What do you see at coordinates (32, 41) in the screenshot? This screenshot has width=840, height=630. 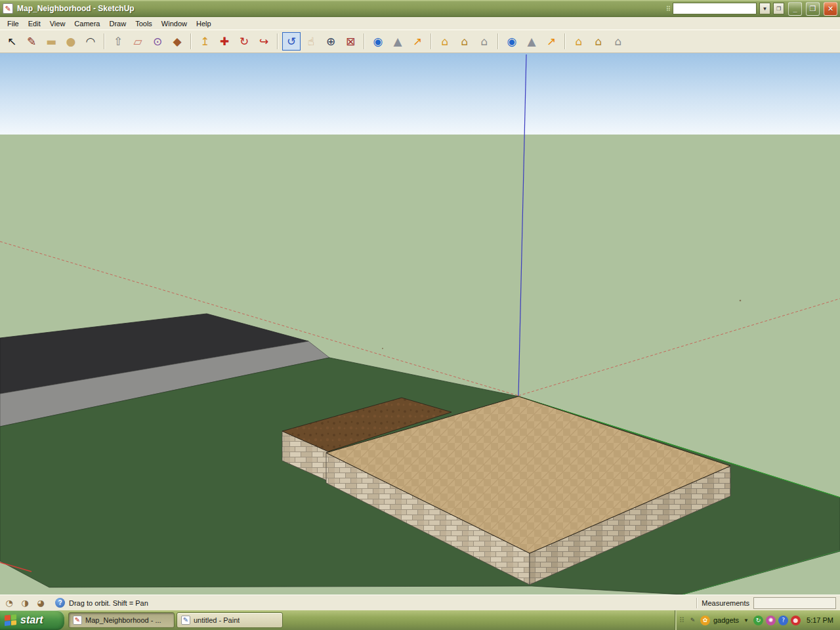 I see `line-button: ✎` at bounding box center [32, 41].